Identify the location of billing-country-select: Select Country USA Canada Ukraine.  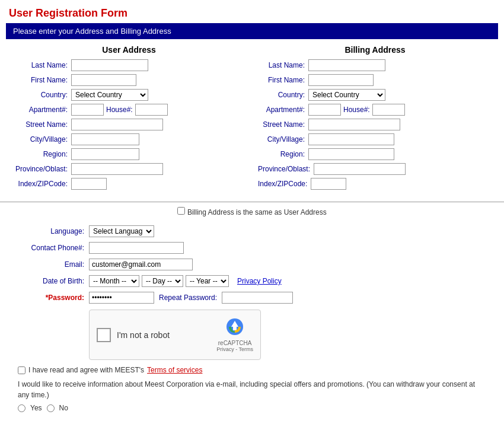
(347, 95).